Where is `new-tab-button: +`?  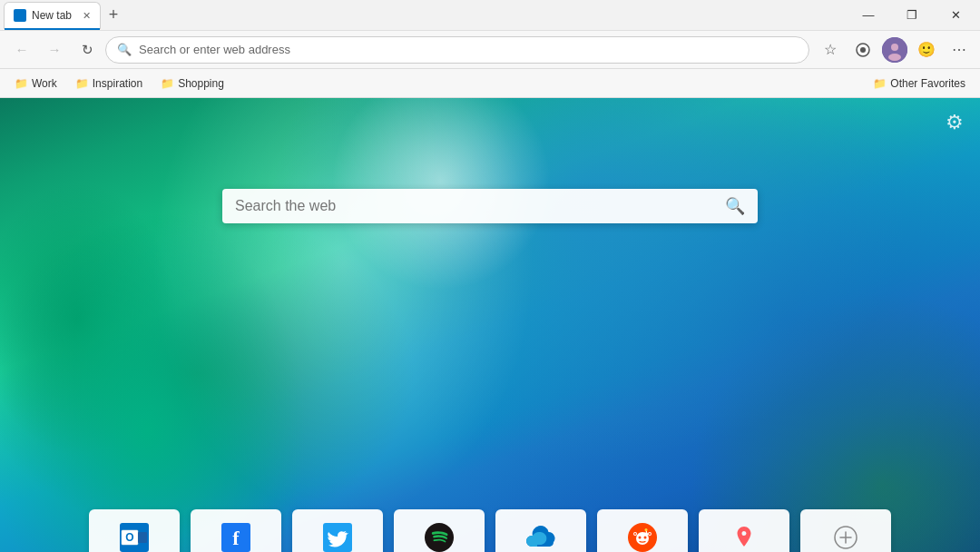 new-tab-button: + is located at coordinates (113, 15).